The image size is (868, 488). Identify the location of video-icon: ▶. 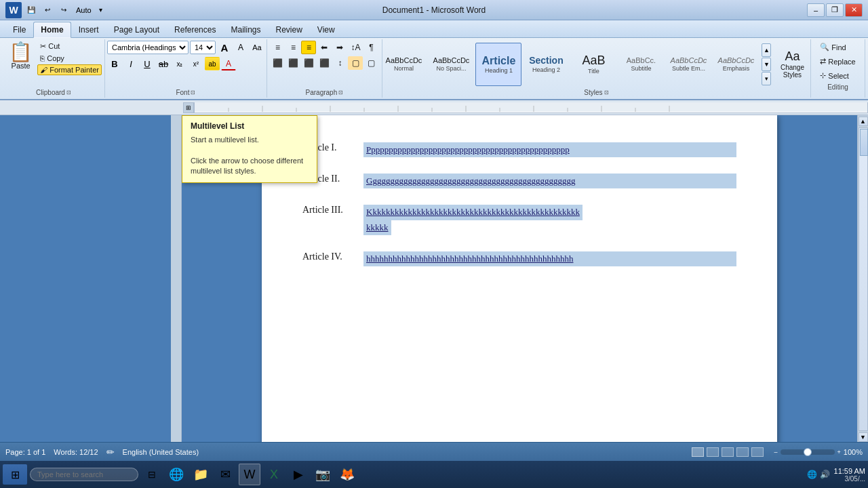
(298, 474).